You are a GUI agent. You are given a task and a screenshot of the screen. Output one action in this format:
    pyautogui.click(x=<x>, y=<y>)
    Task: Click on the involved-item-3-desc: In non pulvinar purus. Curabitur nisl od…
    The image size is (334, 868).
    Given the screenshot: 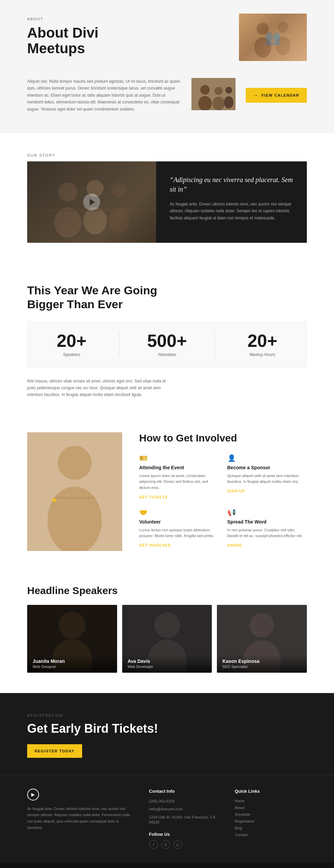 What is the action you would take?
    pyautogui.click(x=267, y=533)
    